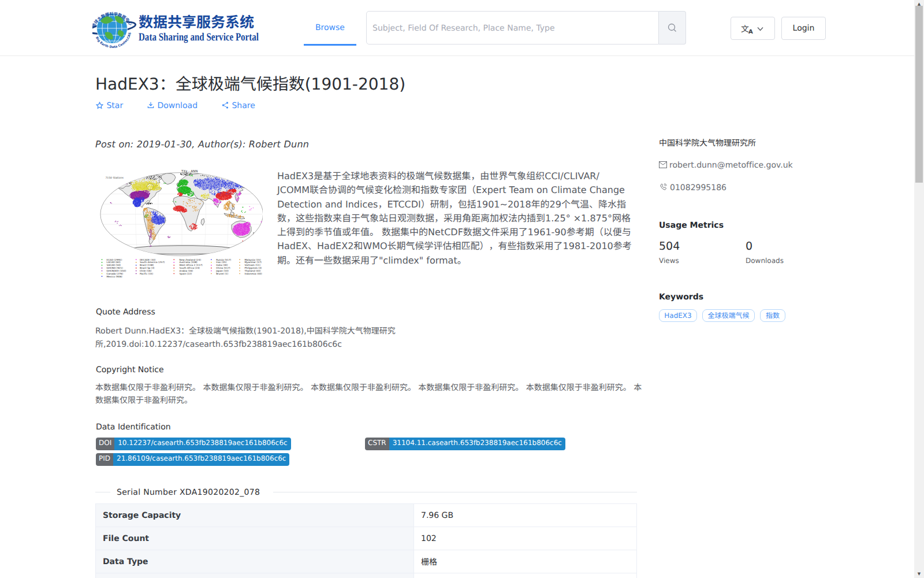 Image resolution: width=924 pixels, height=578 pixels. I want to click on svg-text: 数据共享服务系统, so click(196, 21).